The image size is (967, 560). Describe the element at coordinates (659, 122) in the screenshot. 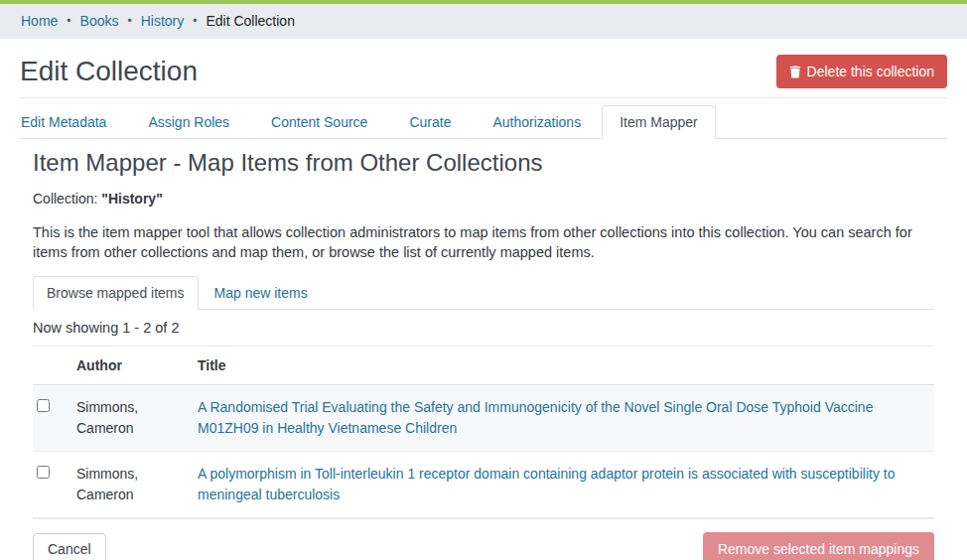

I see `tab-item-mapper: Item Mapper` at that location.